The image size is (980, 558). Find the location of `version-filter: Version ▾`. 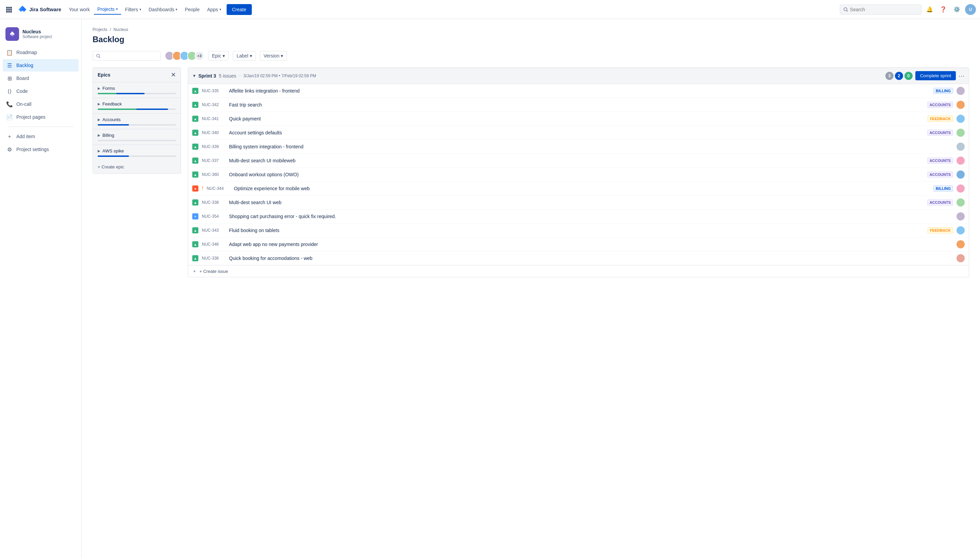

version-filter: Version ▾ is located at coordinates (274, 56).